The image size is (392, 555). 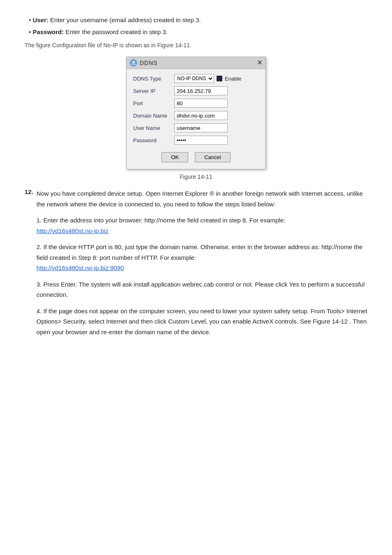 What do you see at coordinates (116, 32) in the screenshot?
I see `password-text: Enter the password created in step 3.` at bounding box center [116, 32].